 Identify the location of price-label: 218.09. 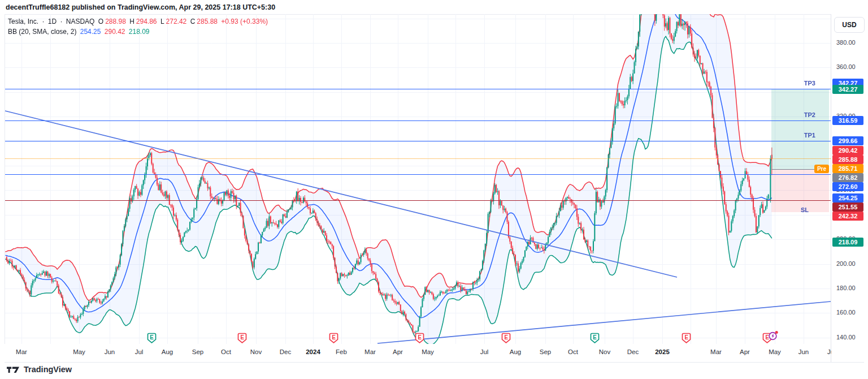
(848, 242).